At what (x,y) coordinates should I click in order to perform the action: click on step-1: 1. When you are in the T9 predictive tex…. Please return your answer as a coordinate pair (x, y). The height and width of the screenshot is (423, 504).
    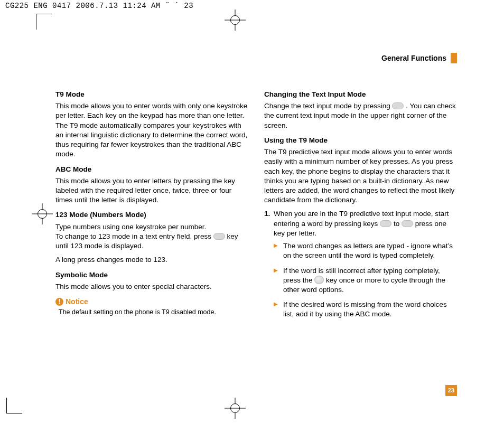
    Looking at the image, I should click on (360, 264).